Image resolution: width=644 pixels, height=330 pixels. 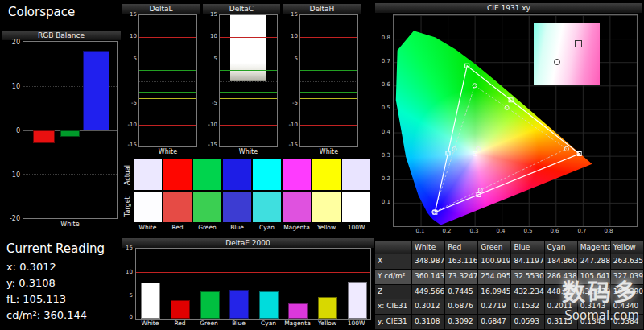 I want to click on rgb-ytick: 0, so click(x=11, y=130).